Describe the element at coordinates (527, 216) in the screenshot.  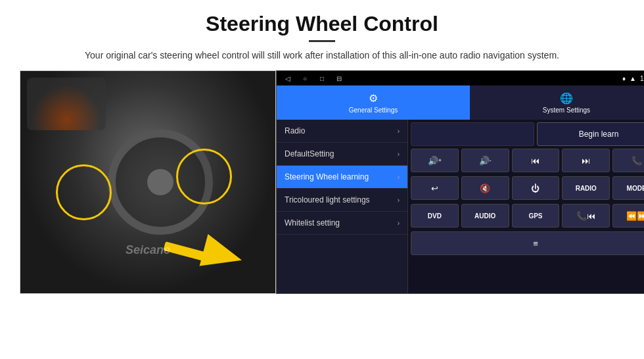
I see `row-source-controls: DVD AUDIO GPS 📞⏮ ⏪⏩` at that location.